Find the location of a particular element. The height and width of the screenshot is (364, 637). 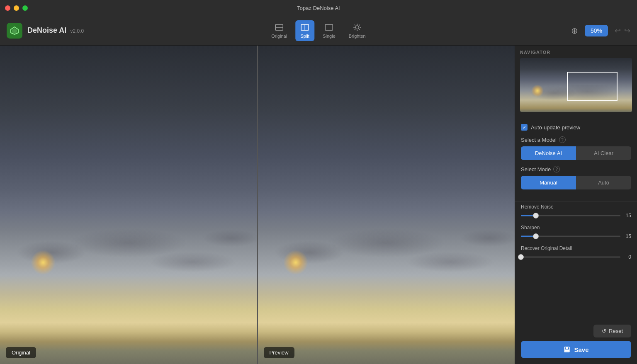

auto-update-row: Auto-update preview is located at coordinates (576, 127).